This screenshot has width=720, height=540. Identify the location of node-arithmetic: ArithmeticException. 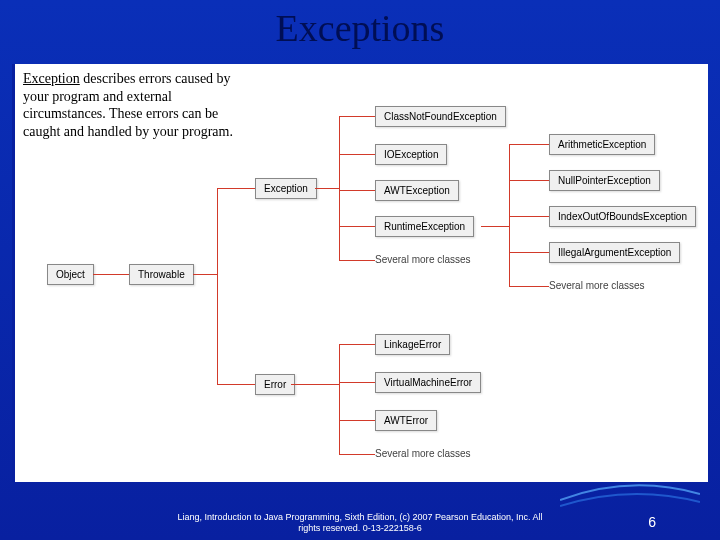
(602, 144).